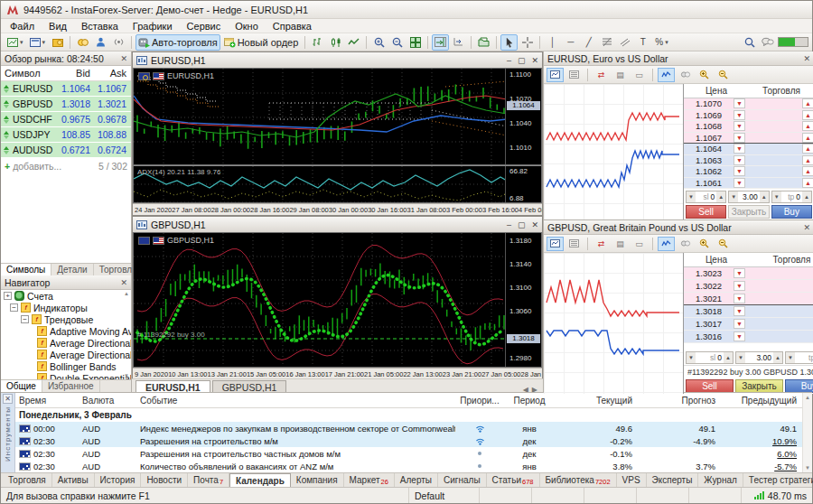  Describe the element at coordinates (66, 105) in the screenshot. I see `table-row: GBPUSD1.30181.3021` at that location.